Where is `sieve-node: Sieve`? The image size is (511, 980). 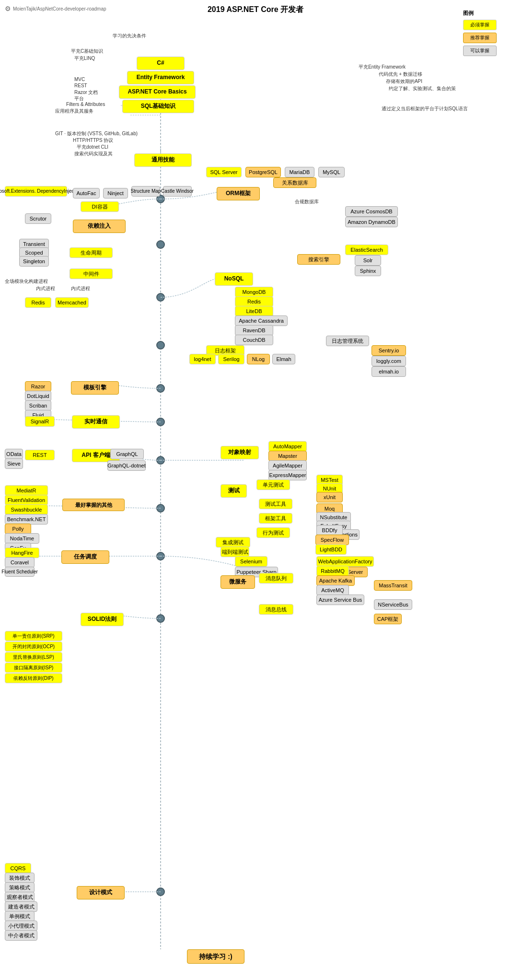 sieve-node: Sieve is located at coordinates (14, 464).